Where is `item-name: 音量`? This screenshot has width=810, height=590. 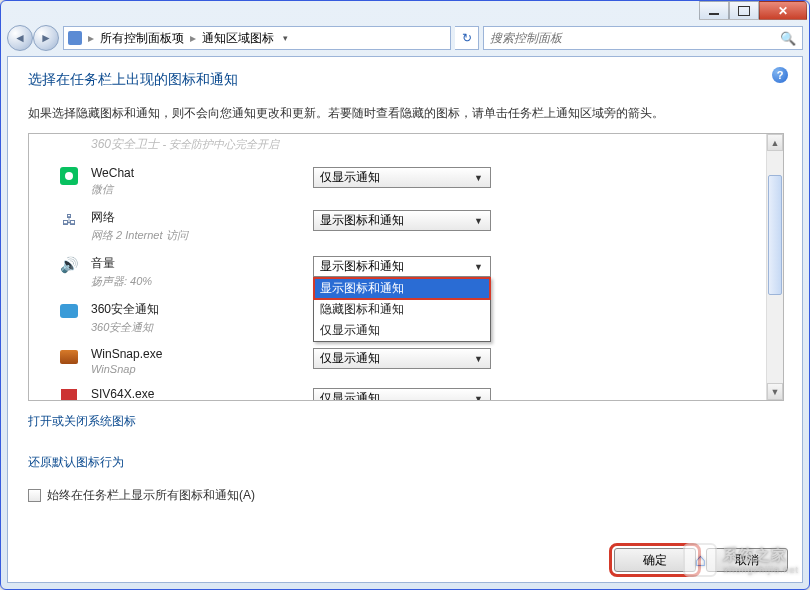
item-name: 音量 is located at coordinates (196, 264).